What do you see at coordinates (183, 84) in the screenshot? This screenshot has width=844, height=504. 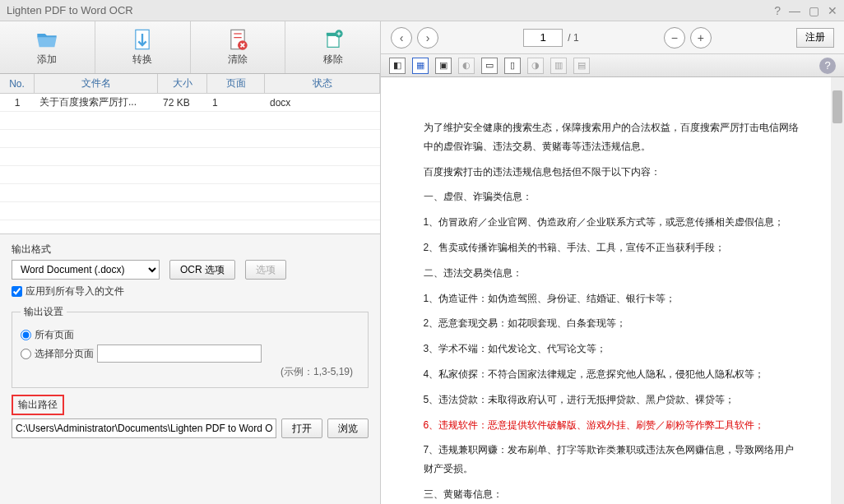 I see `th-size: 大小` at bounding box center [183, 84].